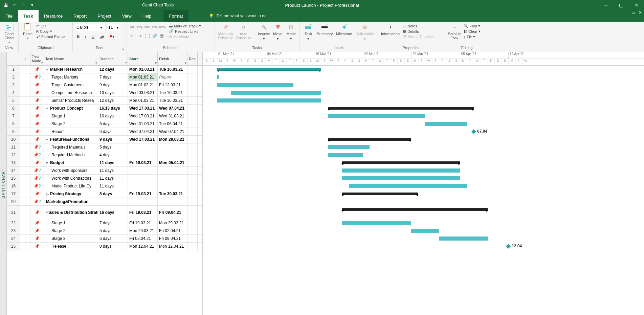  What do you see at coordinates (71, 116) in the screenshot?
I see `name-cell: Stage 1` at bounding box center [71, 116].